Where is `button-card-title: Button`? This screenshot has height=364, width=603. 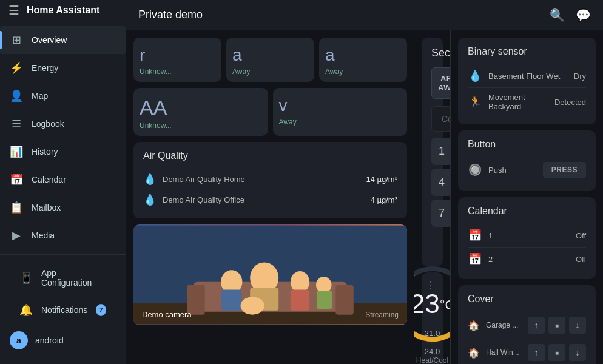 button-card-title: Button is located at coordinates (527, 144).